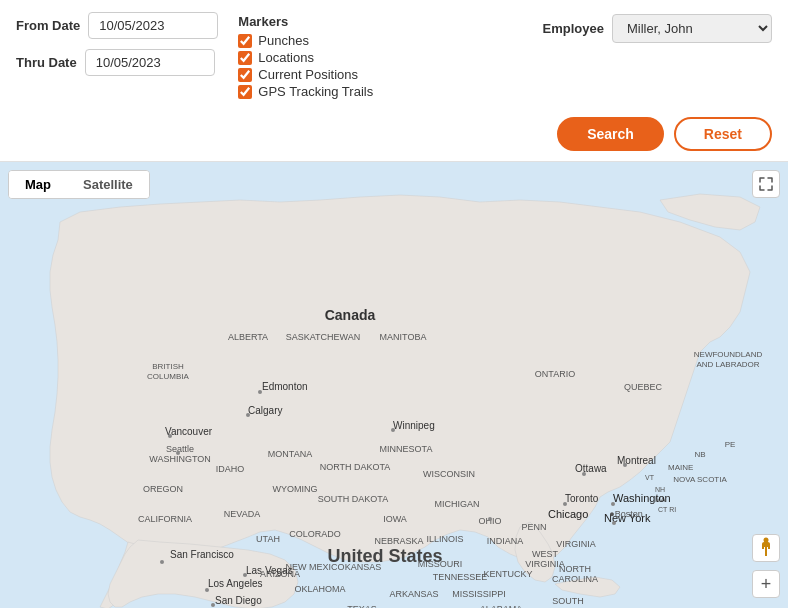 This screenshot has width=788, height=608. I want to click on thru-date-label: Thru Date, so click(46, 62).